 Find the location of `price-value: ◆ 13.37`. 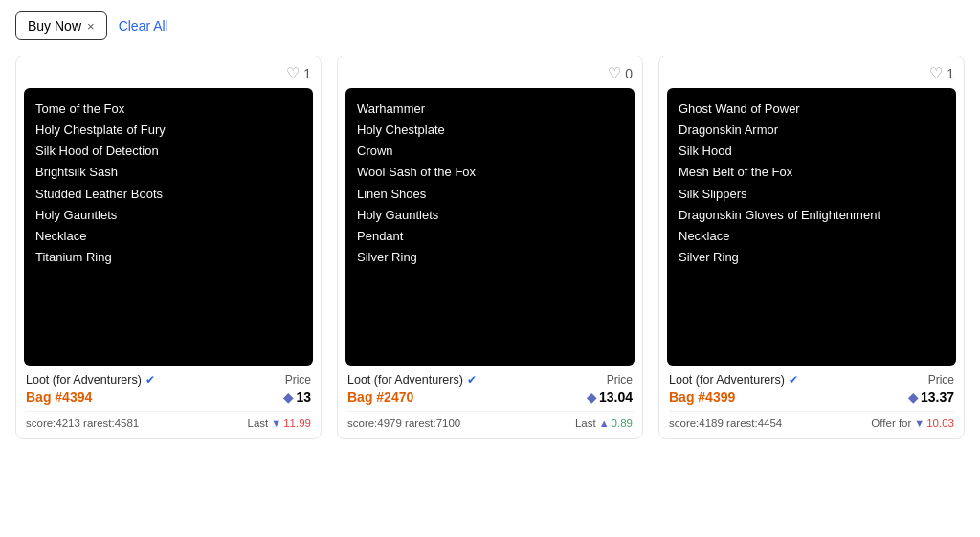

price-value: ◆ 13.37 is located at coordinates (931, 397).